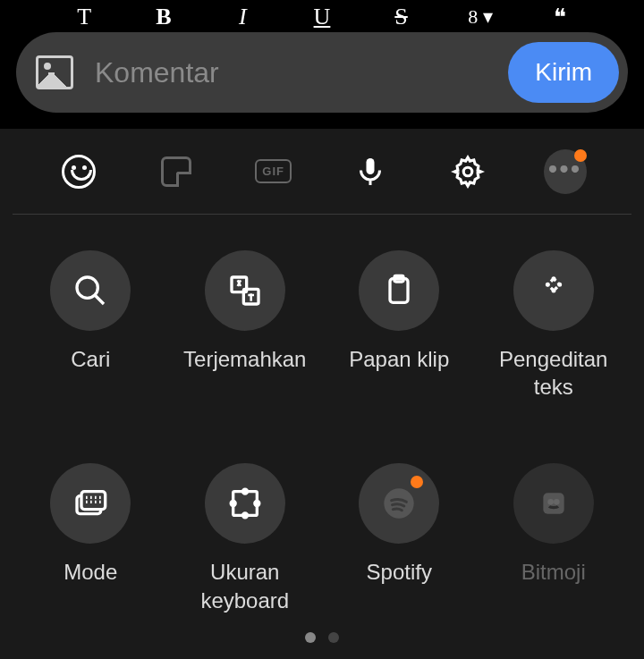  What do you see at coordinates (480, 17) in the screenshot?
I see `format-list-number: 8 ▾` at bounding box center [480, 17].